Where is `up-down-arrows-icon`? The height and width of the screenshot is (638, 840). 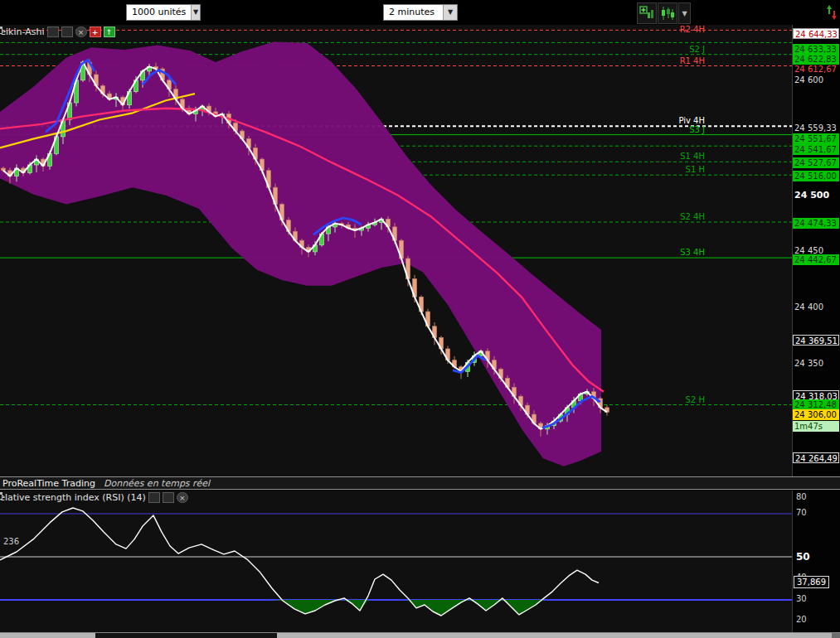
up-down-arrows-icon is located at coordinates (832, 12).